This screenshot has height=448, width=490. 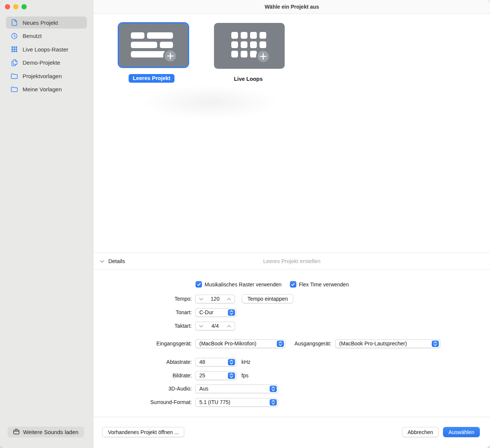 I want to click on sidebar-item-label: Meine Vorlagen, so click(x=42, y=89).